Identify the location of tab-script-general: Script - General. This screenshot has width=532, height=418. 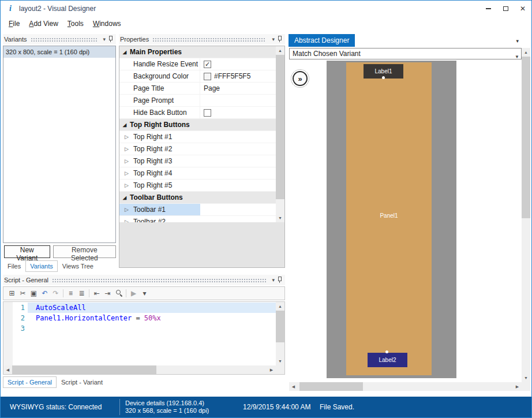
(30, 382).